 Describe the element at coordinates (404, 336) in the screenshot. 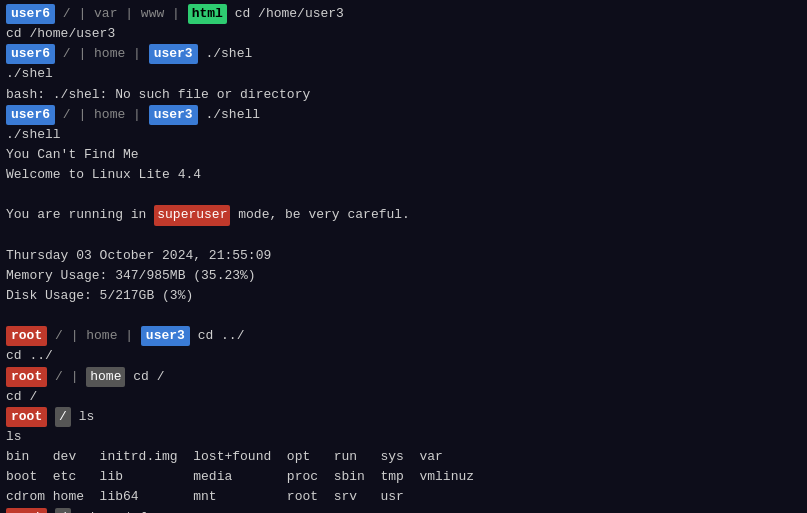

I see `terminal-line-17: root / | home | user3 cd ../` at that location.